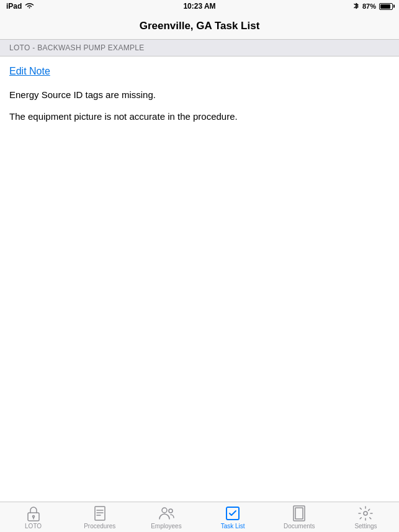  Describe the element at coordinates (200, 516) in the screenshot. I see `tab-bar: LOTO Procedures Employees` at that location.